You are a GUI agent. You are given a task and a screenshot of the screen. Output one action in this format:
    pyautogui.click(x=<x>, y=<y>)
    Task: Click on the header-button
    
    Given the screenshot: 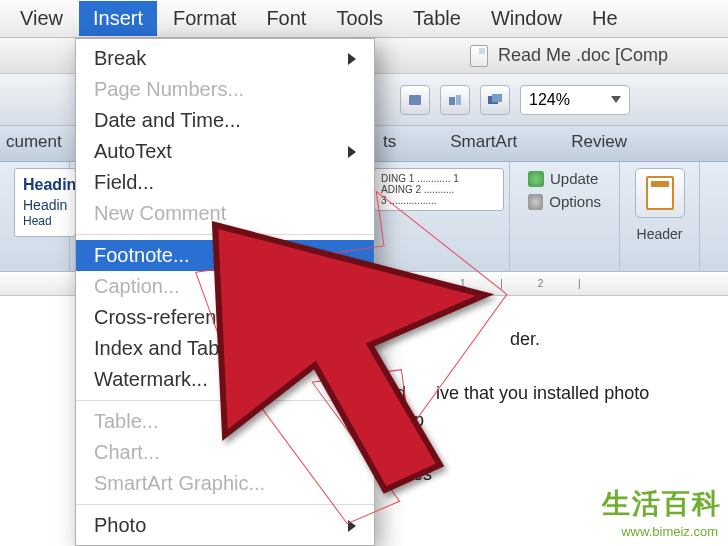 What is the action you would take?
    pyautogui.click(x=660, y=193)
    